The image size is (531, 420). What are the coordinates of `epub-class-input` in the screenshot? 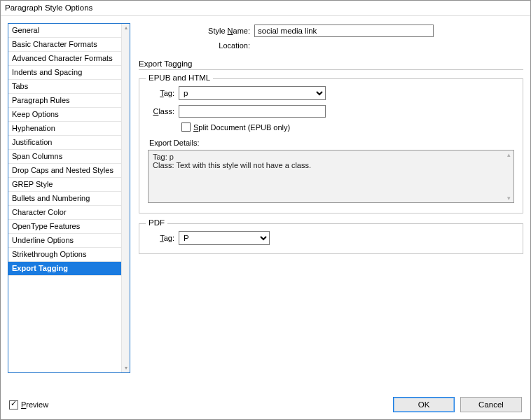 It's located at (252, 111).